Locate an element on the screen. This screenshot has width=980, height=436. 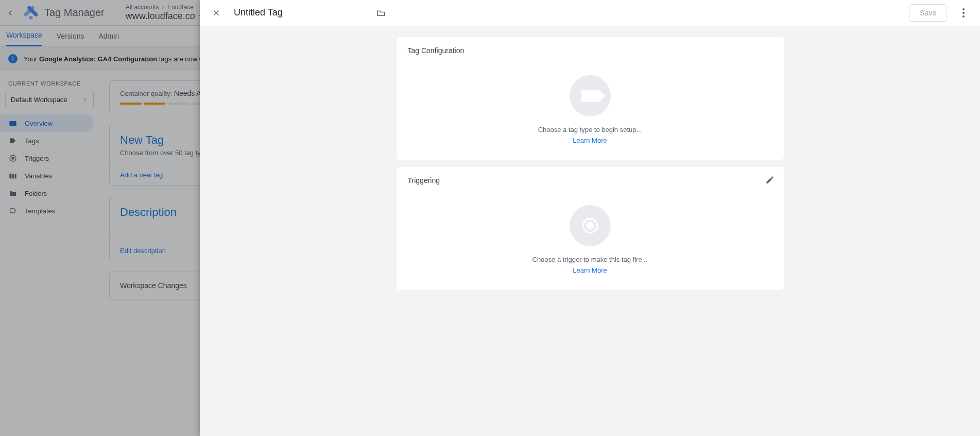
triggering-card: Triggering Choose a trigger to make this… is located at coordinates (590, 228).